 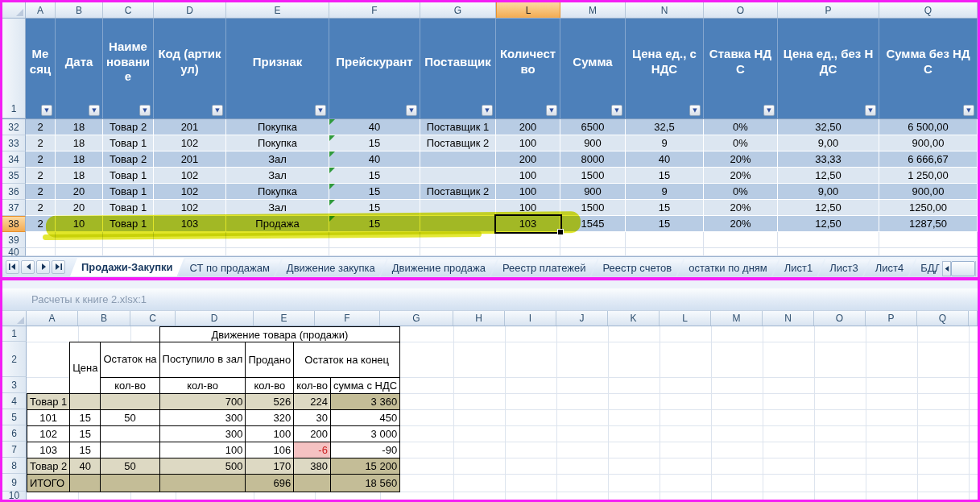 What do you see at coordinates (280, 335) in the screenshot?
I see `cell: Движение товара (продажи)` at bounding box center [280, 335].